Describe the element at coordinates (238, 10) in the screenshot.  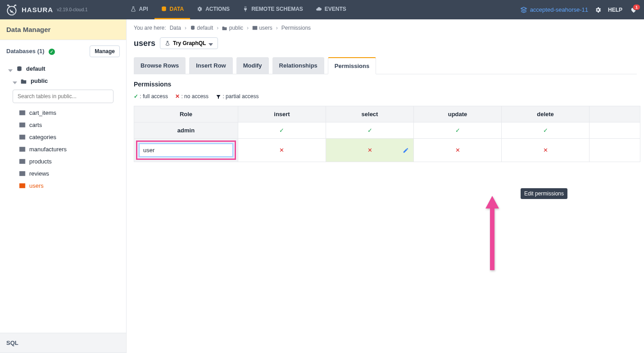
I see `primary-tabs: API DATA ACTIONS REMOTE SCHEMAS EVENTS` at that location.